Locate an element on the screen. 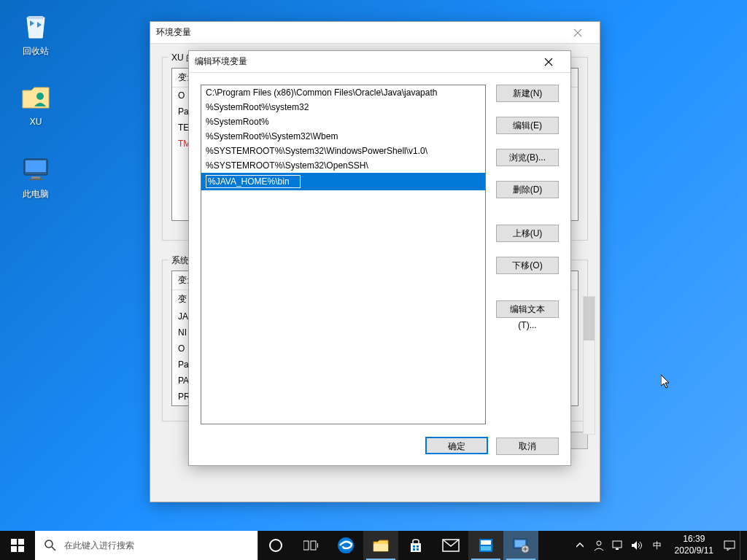 Image resolution: width=747 pixels, height=560 pixels. side-buttons: 新建(N) 编辑(E) 浏览(B)... 删除(D) 上移(U) 下移(O) 编… is located at coordinates (527, 254).